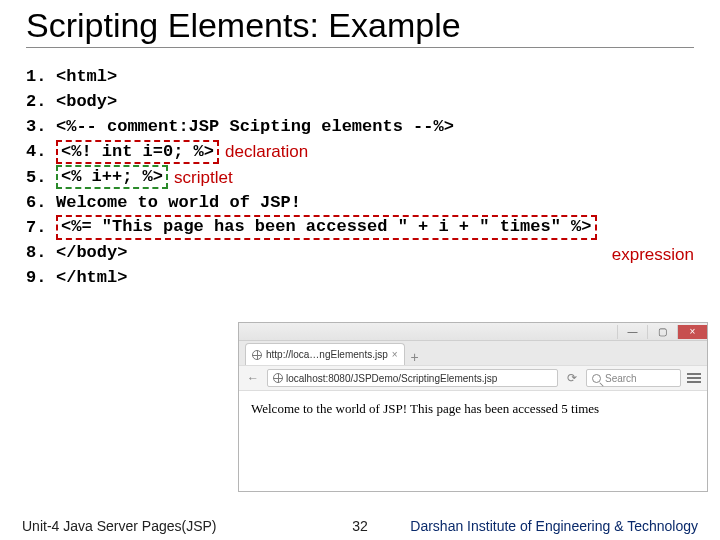 The image size is (720, 540). What do you see at coordinates (92, 252) in the screenshot?
I see `code-text: </body>` at bounding box center [92, 252].